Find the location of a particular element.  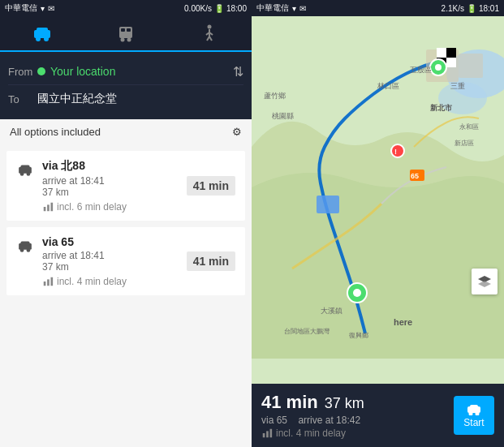

location-dot is located at coordinates (41, 71).